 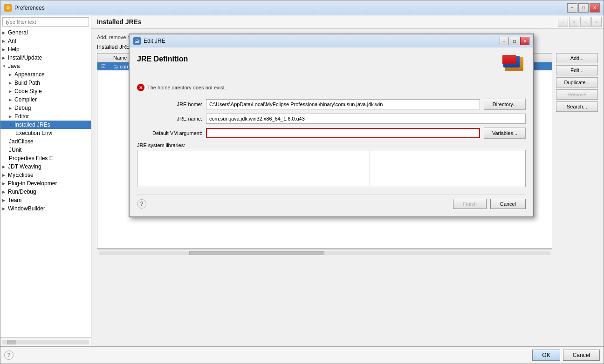 I want to click on sidebar-item-help: ▶ Help, so click(x=46, y=49).